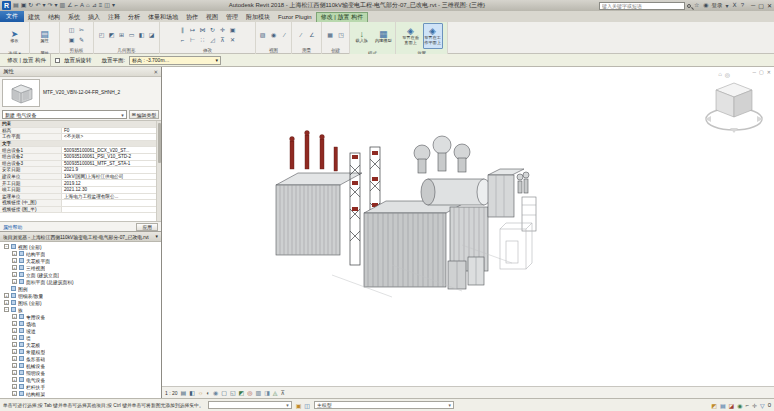 The height and width of the screenshot is (411, 774). Describe the element at coordinates (74, 17) in the screenshot. I see `tab-systems: 系统` at that location.